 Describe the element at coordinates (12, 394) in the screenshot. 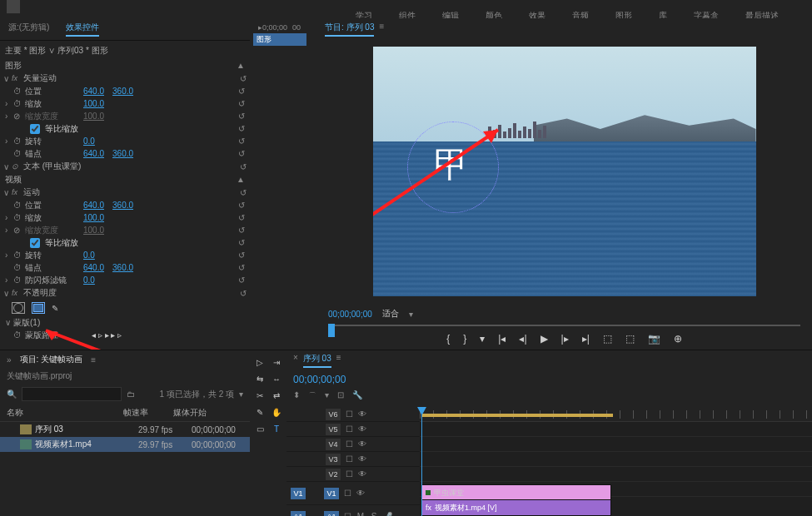

I see `search-icon: 🔍` at that location.